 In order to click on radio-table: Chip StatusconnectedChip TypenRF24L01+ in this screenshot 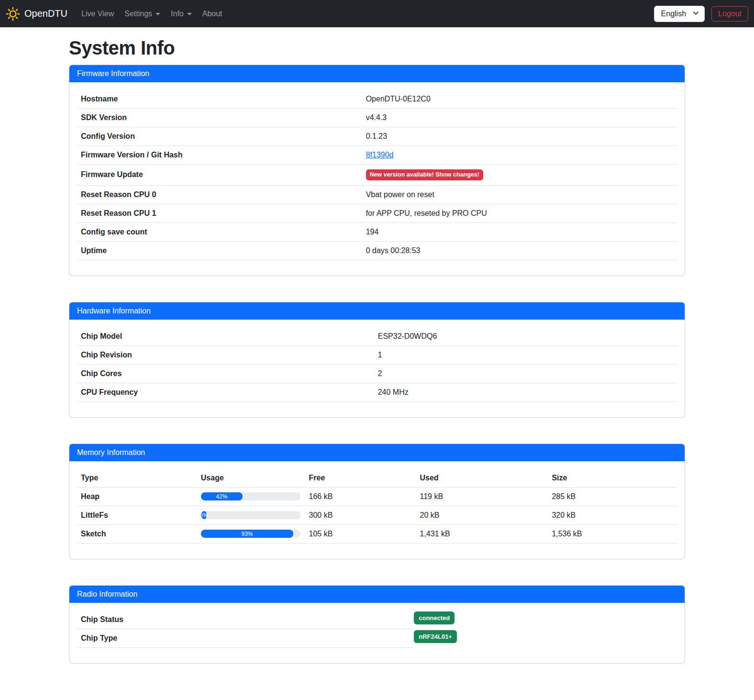, I will do `click(377, 629)`.